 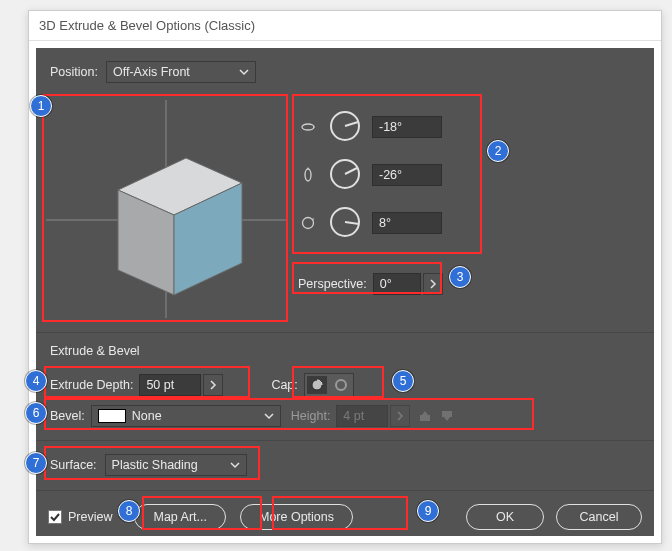 I want to click on rotate-y-input: -26°, so click(x=407, y=175).